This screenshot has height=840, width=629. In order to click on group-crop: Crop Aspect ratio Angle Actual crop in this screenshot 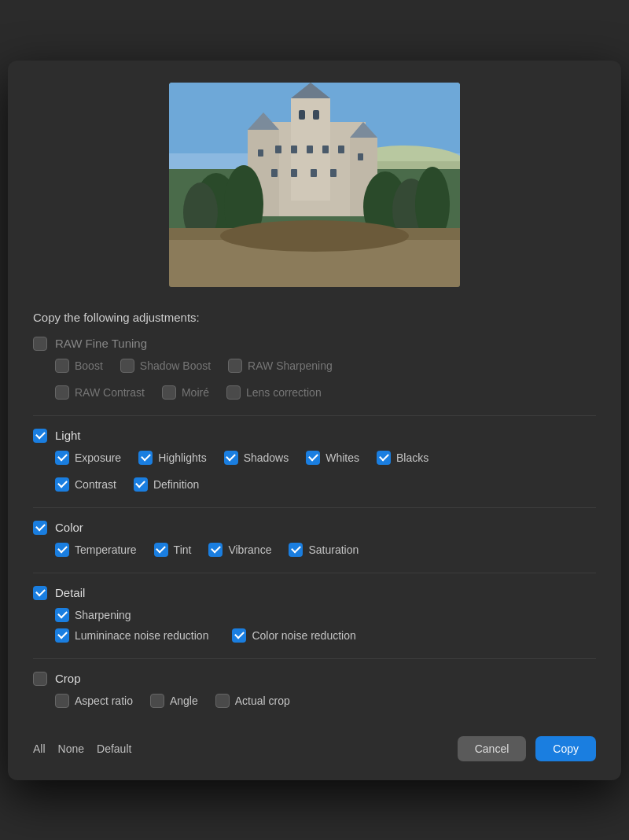, I will do `click(314, 690)`.